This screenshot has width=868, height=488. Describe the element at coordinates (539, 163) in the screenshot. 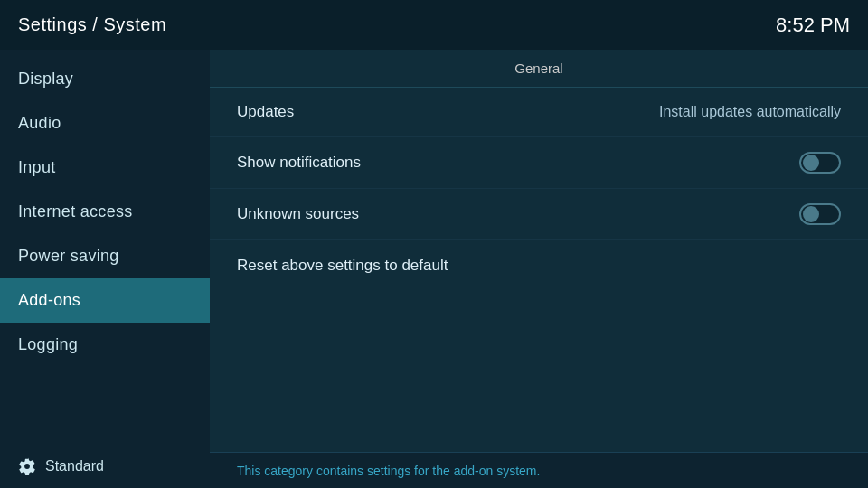

I see `setting-row-show-notifications: Show notifications` at that location.